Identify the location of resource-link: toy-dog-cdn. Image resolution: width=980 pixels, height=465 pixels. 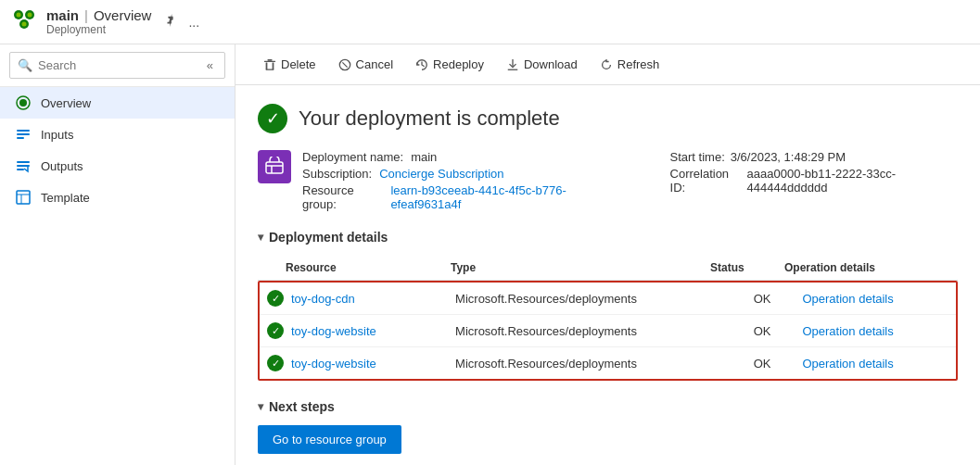
(323, 298).